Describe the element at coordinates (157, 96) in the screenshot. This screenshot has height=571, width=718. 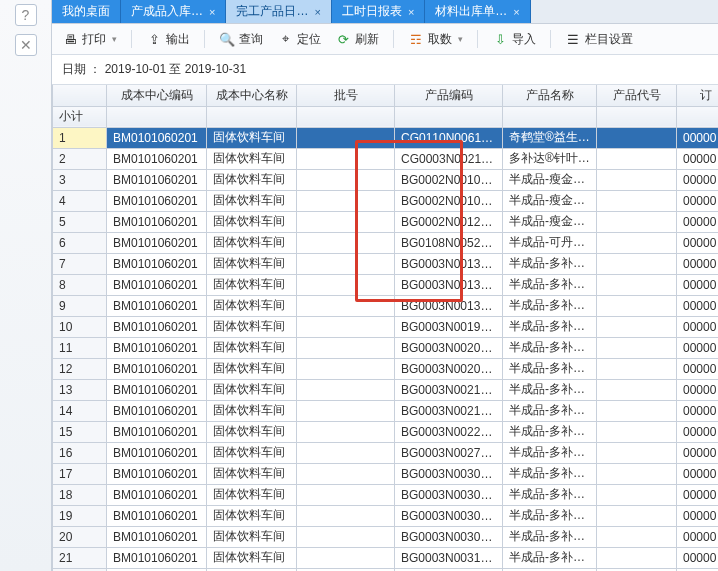
I see `col-cost-center-code: 成本中心编码` at that location.